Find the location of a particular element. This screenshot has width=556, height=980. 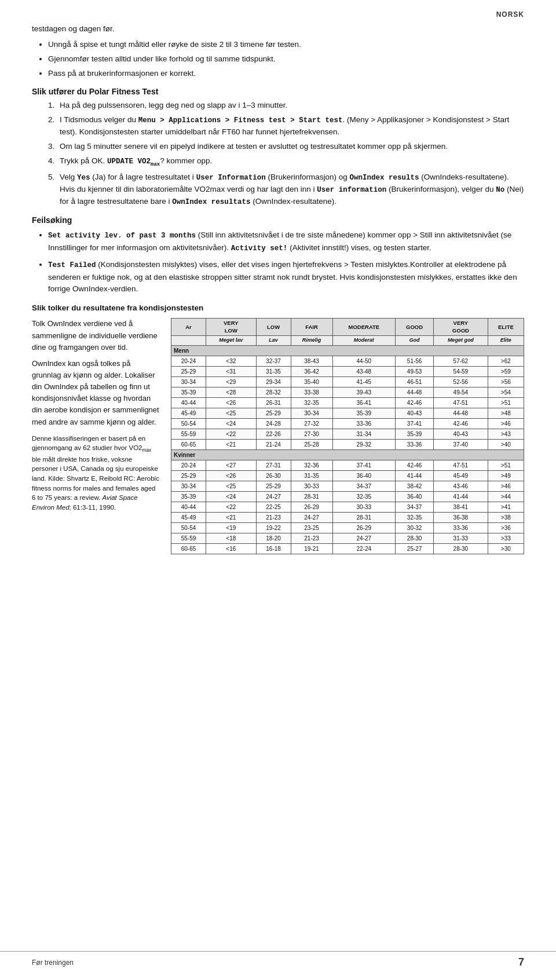

step-text: Ha på deg pulssensoren, legg deg ned og … is located at coordinates (174, 105).